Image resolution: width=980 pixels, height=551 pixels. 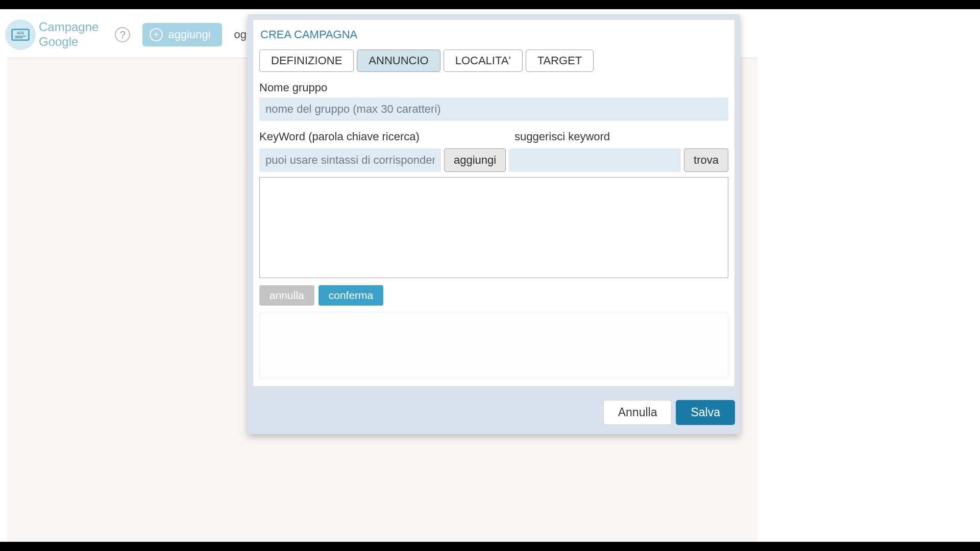 What do you see at coordinates (122, 35) in the screenshot?
I see `help-icon: ?` at bounding box center [122, 35].